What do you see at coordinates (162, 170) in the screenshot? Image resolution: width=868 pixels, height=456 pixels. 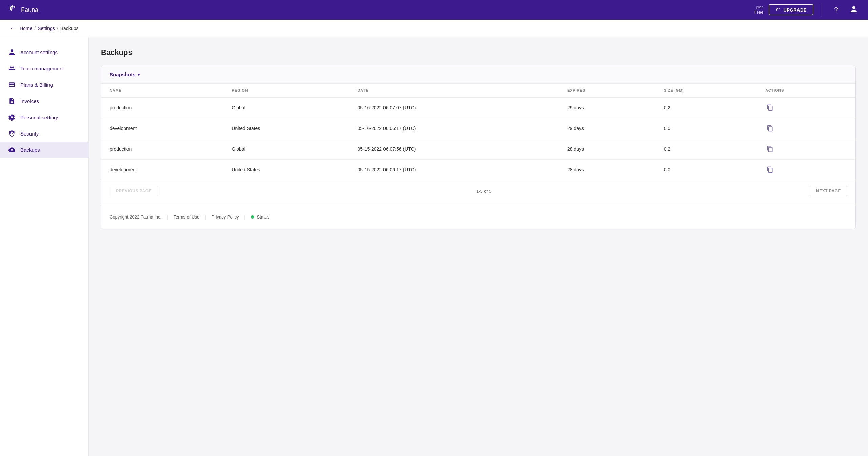 I see `cell-name-3: development` at bounding box center [162, 170].